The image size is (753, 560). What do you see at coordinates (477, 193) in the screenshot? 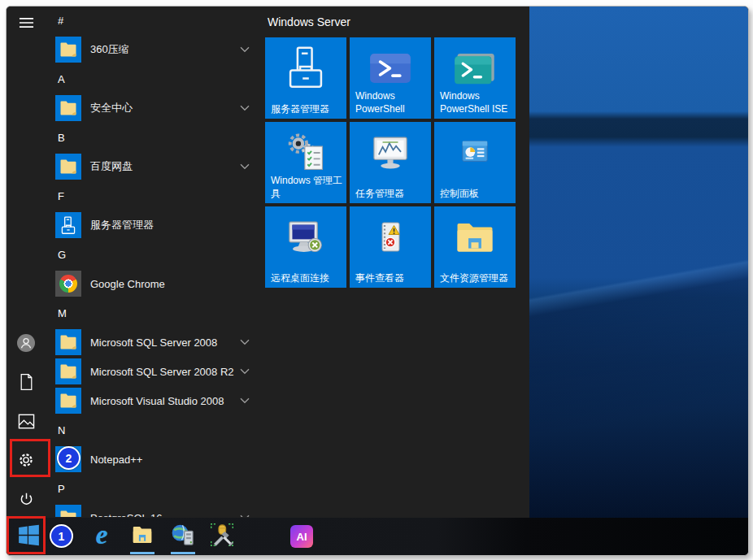
I see `tile-label: 控制面板` at bounding box center [477, 193].